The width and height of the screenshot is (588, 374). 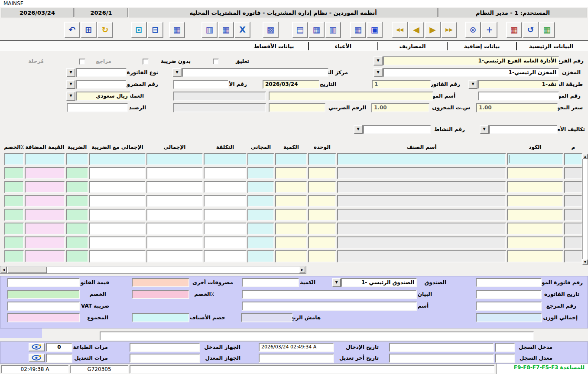 What do you see at coordinates (509, 306) in the screenshot?
I see `reference-no-field` at bounding box center [509, 306].